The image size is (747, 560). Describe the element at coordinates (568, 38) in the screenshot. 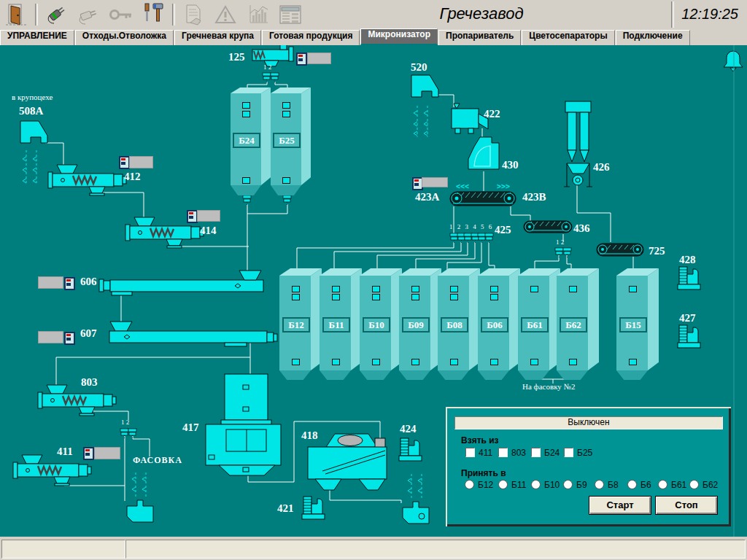

I see `tab-7: Цветосепараторы` at that location.